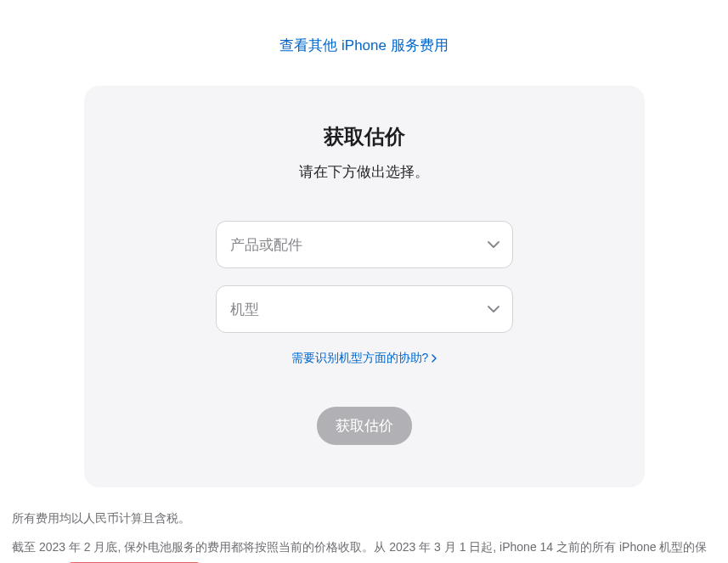 The width and height of the screenshot is (728, 563). I want to click on other-fees-link: 查看其他 iPhone 服务费用, so click(364, 46).